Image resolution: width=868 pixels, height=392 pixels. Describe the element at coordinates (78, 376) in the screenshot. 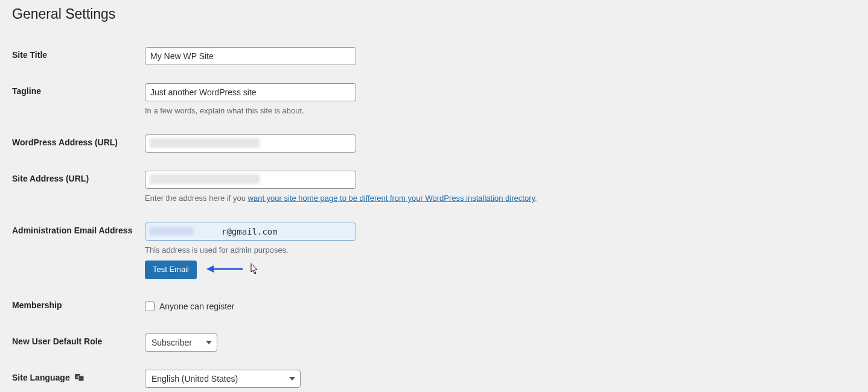

I see `site-language-label: Site Language A` at that location.